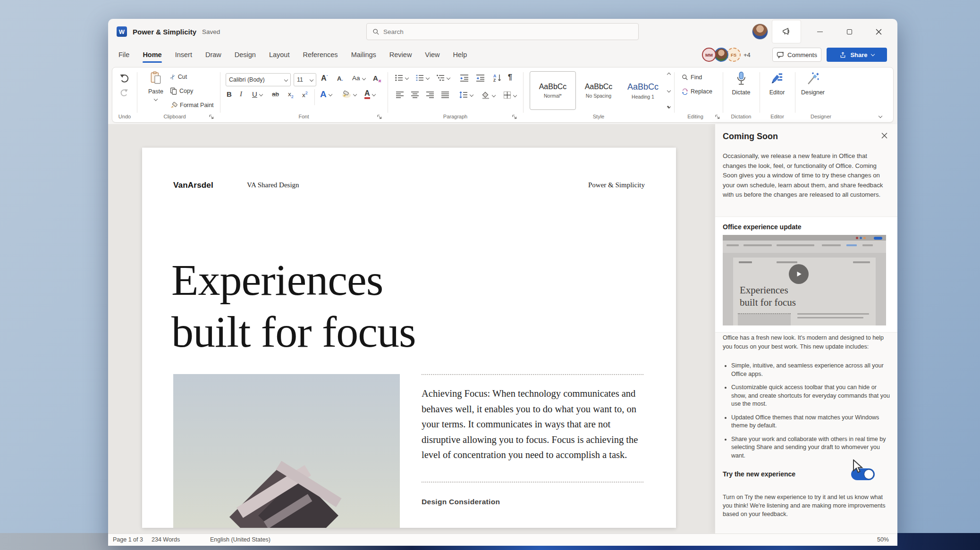 The height and width of the screenshot is (550, 980). I want to click on borders-icon, so click(507, 95).